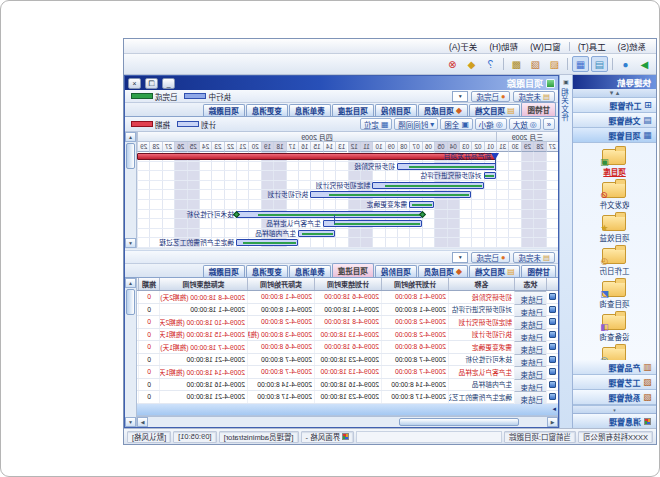 This screenshot has width=660, height=477. Describe the element at coordinates (615, 194) in the screenshot. I see `sidebar-item-收发文件: ⊘收发文件` at that location.